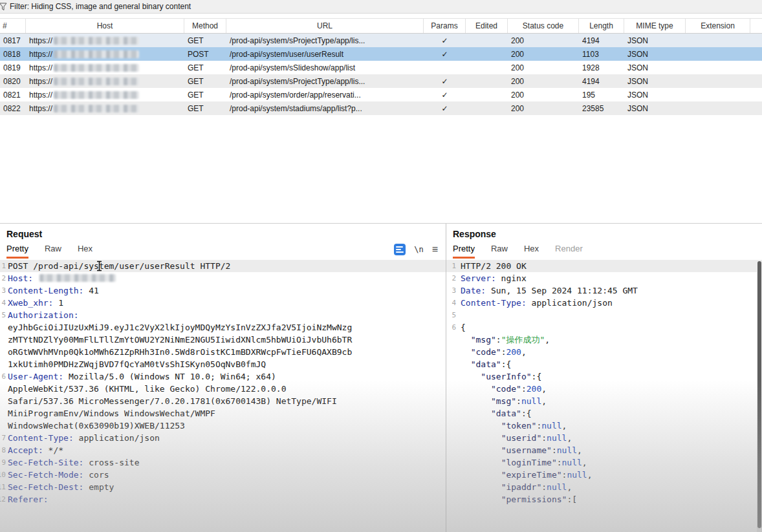  Describe the element at coordinates (602, 109) in the screenshot. I see `cell-length: 23585` at that location.